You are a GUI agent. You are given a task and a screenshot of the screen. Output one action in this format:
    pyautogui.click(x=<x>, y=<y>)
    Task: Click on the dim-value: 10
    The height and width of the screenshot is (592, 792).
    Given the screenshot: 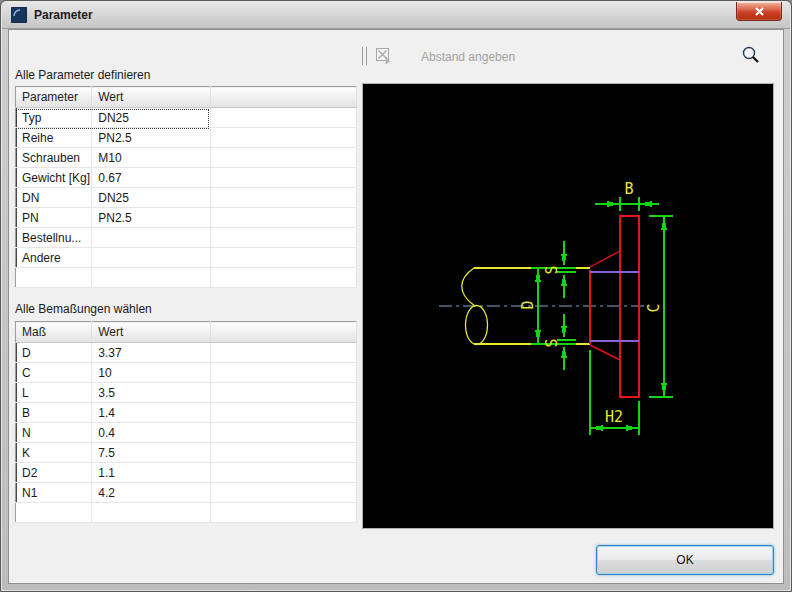 What is the action you would take?
    pyautogui.click(x=151, y=373)
    